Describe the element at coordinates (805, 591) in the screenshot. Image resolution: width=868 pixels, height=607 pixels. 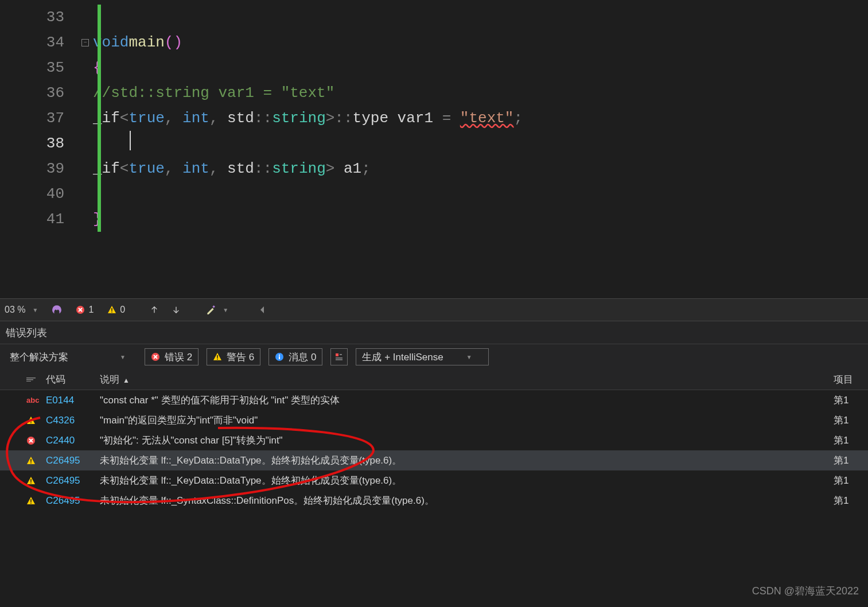
I see `watermark: CSDN @碧海蓝天2022` at that location.